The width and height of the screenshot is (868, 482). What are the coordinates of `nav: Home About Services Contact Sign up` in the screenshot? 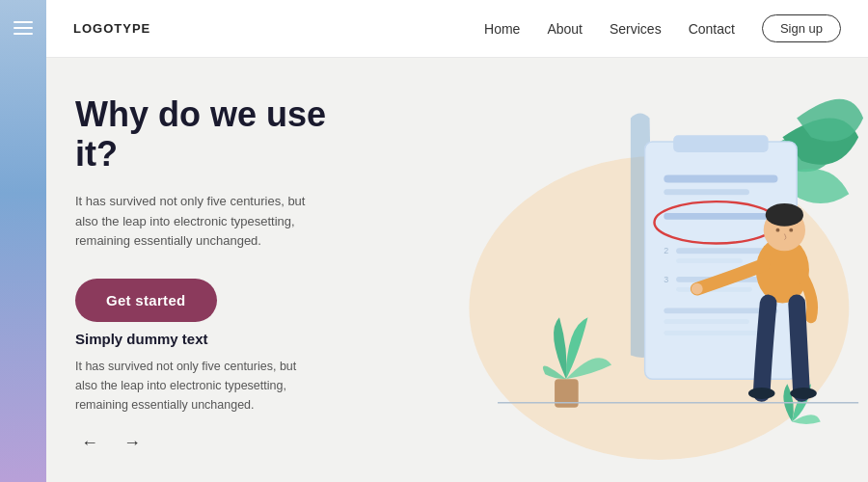 It's located at (663, 29).